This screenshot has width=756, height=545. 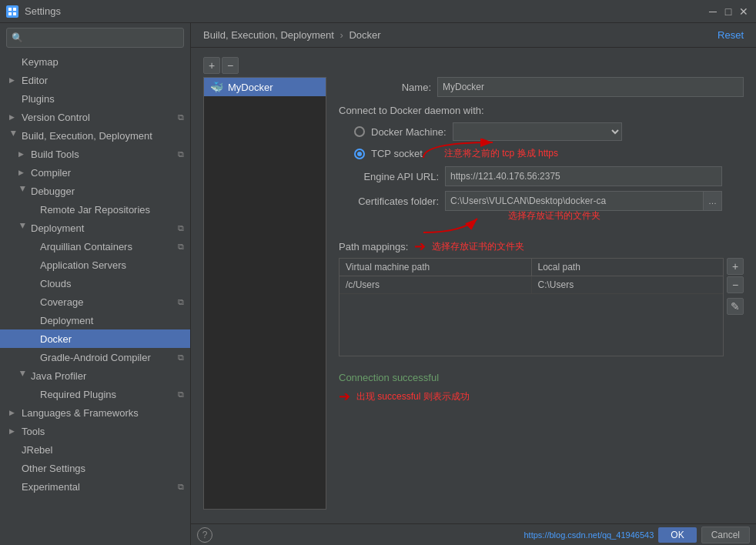 What do you see at coordinates (360, 154) in the screenshot?
I see `tcp-socket-radio` at bounding box center [360, 154].